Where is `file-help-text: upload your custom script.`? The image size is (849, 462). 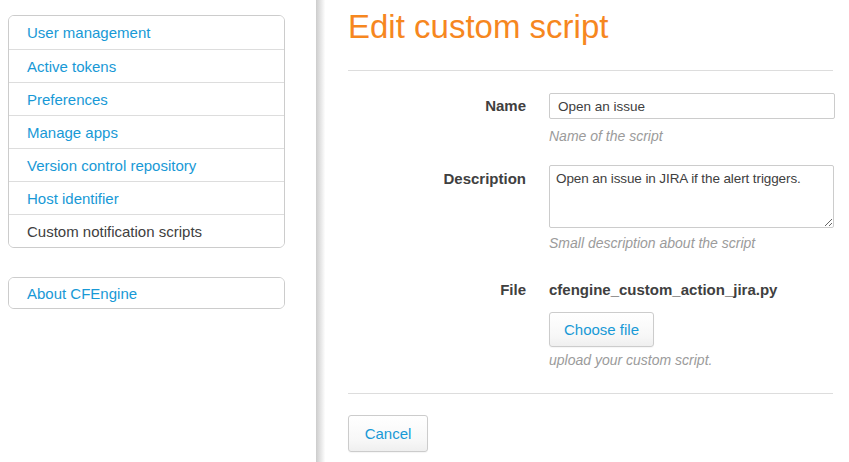 file-help-text: upload your custom script. is located at coordinates (630, 360).